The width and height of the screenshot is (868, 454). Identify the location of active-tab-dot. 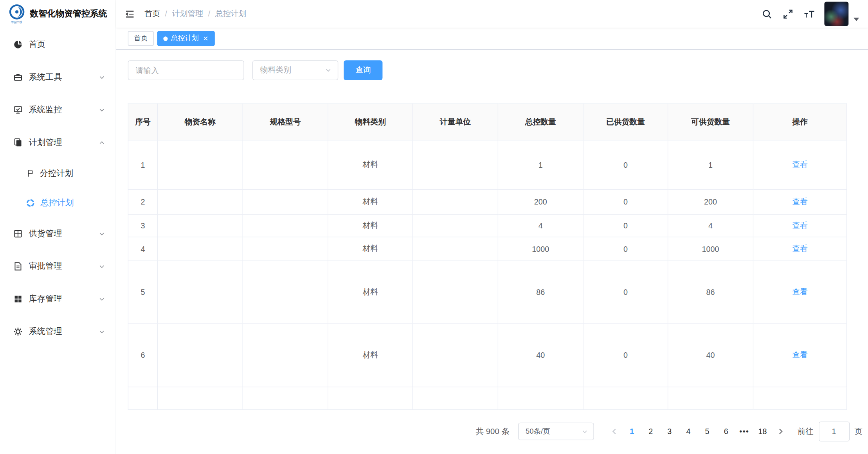
(165, 38).